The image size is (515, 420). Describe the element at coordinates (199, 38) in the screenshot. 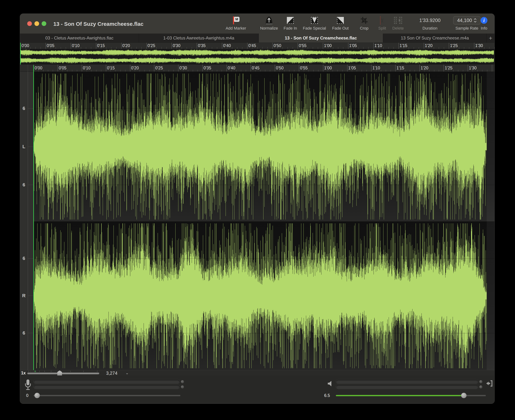

I see `tab-document-2: 1-03 Cletus Awreetus-Awrightus.m4a` at that location.